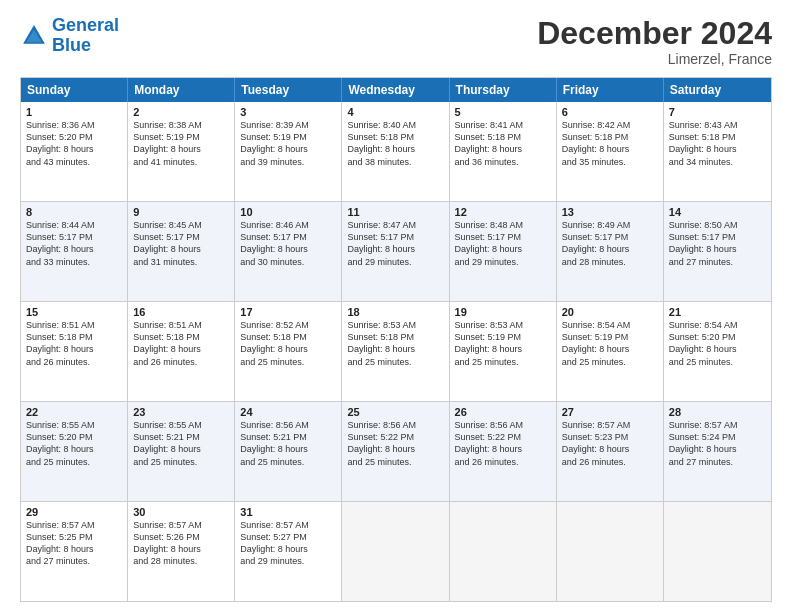  What do you see at coordinates (182, 452) in the screenshot?
I see `table-row: 23Sunrise: 8:55 AMSunset: 5:21 PMDayligh…` at bounding box center [182, 452].